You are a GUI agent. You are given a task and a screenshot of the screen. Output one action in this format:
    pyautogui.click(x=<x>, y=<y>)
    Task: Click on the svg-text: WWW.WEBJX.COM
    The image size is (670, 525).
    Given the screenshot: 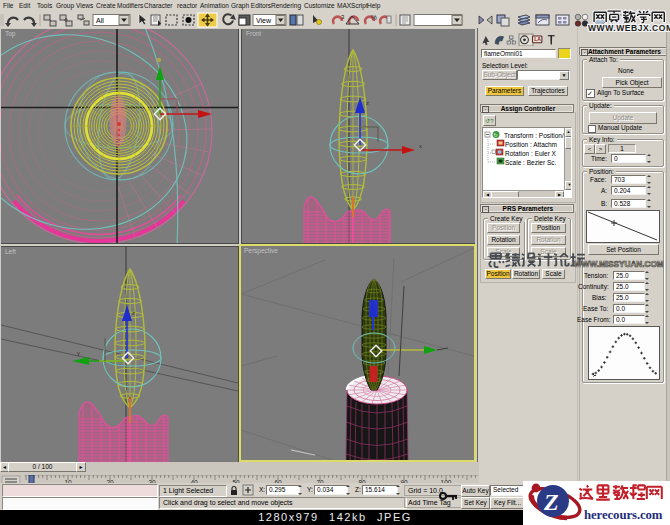 What is the action you would take?
    pyautogui.click(x=629, y=28)
    